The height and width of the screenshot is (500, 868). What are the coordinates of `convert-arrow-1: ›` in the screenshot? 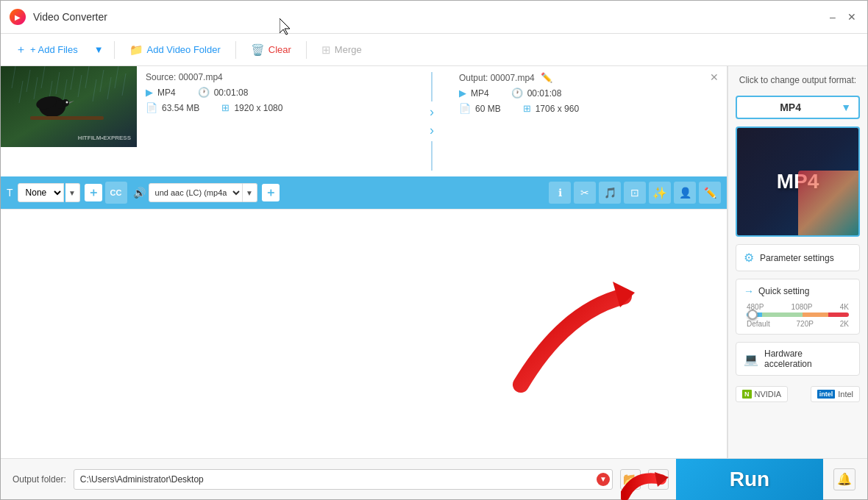 It's located at (432, 112).